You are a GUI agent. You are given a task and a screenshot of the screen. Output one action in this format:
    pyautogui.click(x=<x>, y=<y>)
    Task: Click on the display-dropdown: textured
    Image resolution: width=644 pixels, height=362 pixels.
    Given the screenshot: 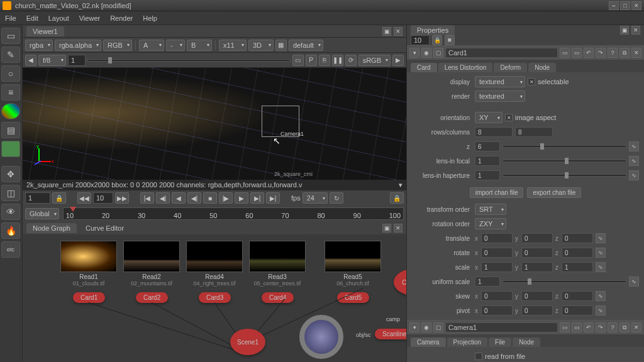 What is the action you would take?
    pyautogui.click(x=500, y=82)
    